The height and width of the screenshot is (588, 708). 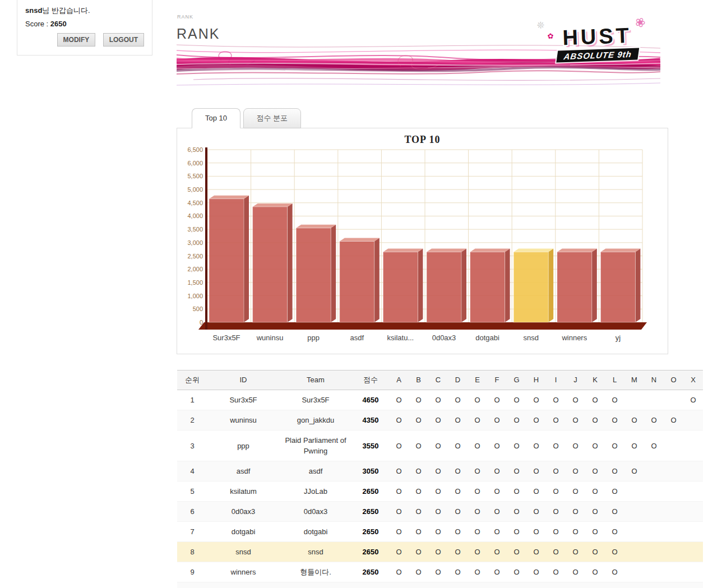 I want to click on score-line: Score : 2650, so click(x=85, y=24).